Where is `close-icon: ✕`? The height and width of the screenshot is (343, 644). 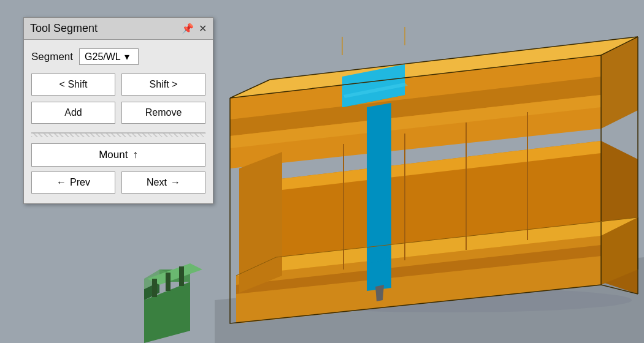
close-icon: ✕ is located at coordinates (202, 28).